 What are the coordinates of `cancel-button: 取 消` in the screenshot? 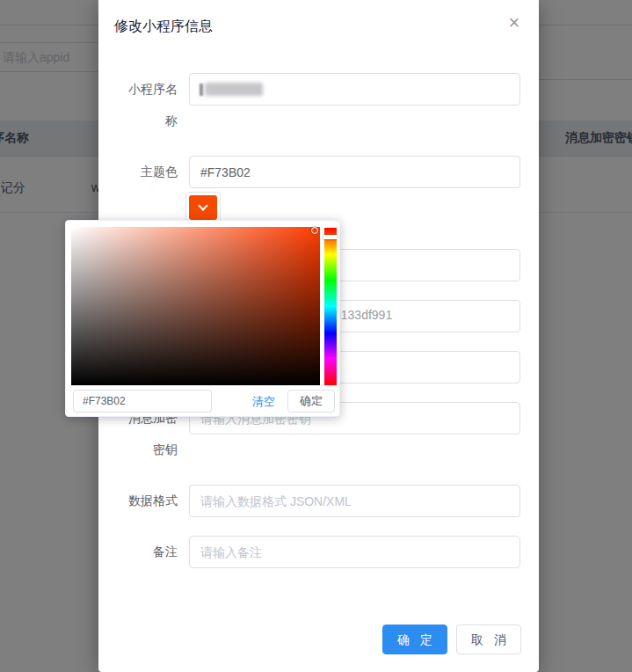 It's located at (489, 639).